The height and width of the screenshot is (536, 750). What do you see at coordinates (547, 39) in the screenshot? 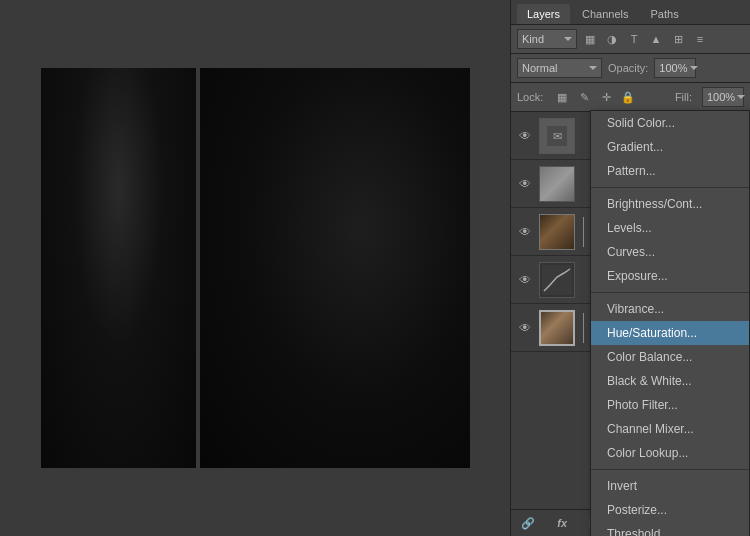
I see `kind-dropdown: Kind` at bounding box center [547, 39].